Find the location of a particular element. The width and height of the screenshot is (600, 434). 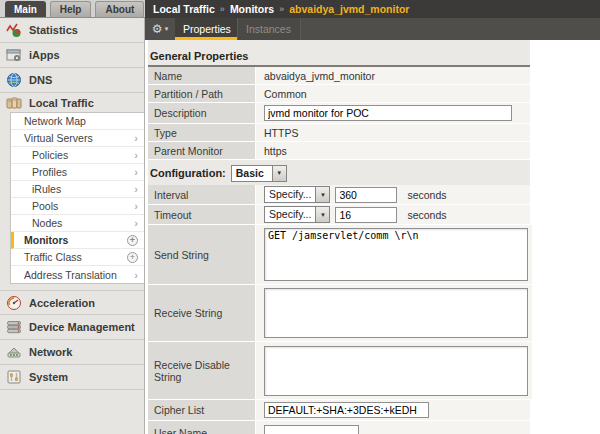

sidebar-item-label: Statistics is located at coordinates (54, 30).